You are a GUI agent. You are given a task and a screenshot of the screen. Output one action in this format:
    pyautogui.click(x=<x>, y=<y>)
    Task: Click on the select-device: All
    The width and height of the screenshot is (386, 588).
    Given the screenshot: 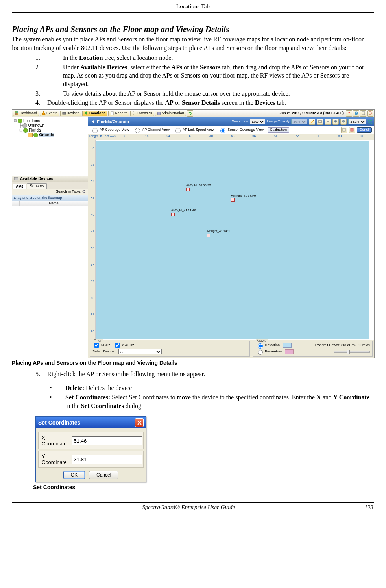 What is the action you would take?
    pyautogui.click(x=140, y=352)
    